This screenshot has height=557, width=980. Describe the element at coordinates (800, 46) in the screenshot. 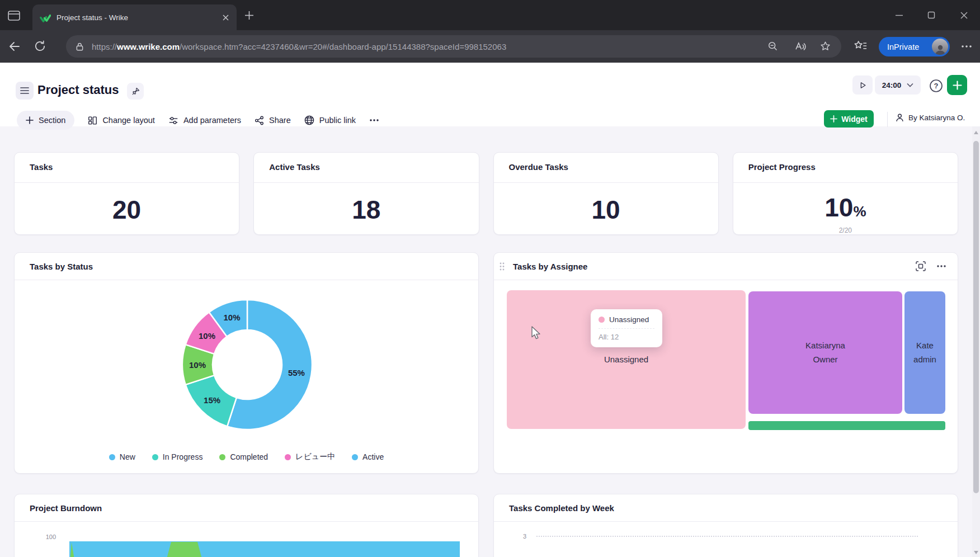

I see `read-aloud-icon` at that location.